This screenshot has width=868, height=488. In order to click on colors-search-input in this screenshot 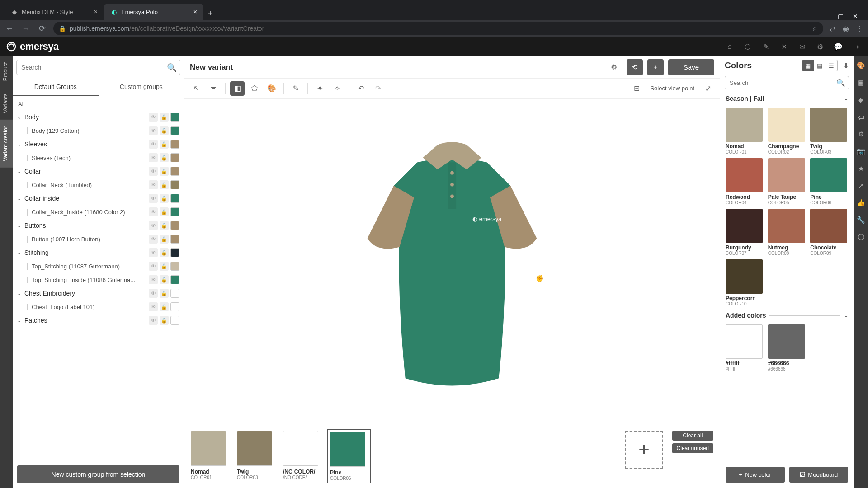, I will do `click(787, 83)`.